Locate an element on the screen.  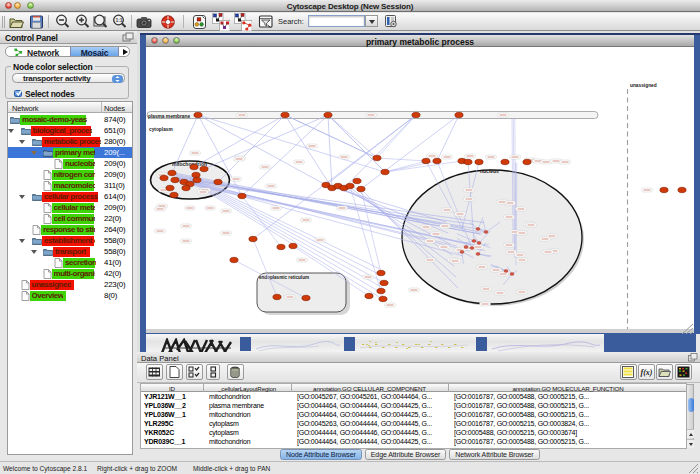
svg-text: cytoplasm is located at coordinates (161, 130).